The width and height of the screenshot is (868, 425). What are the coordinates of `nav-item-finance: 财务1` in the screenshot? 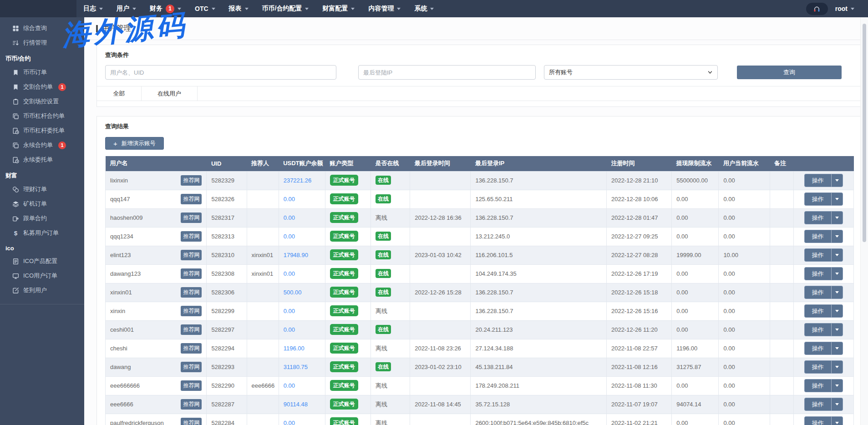 It's located at (166, 9).